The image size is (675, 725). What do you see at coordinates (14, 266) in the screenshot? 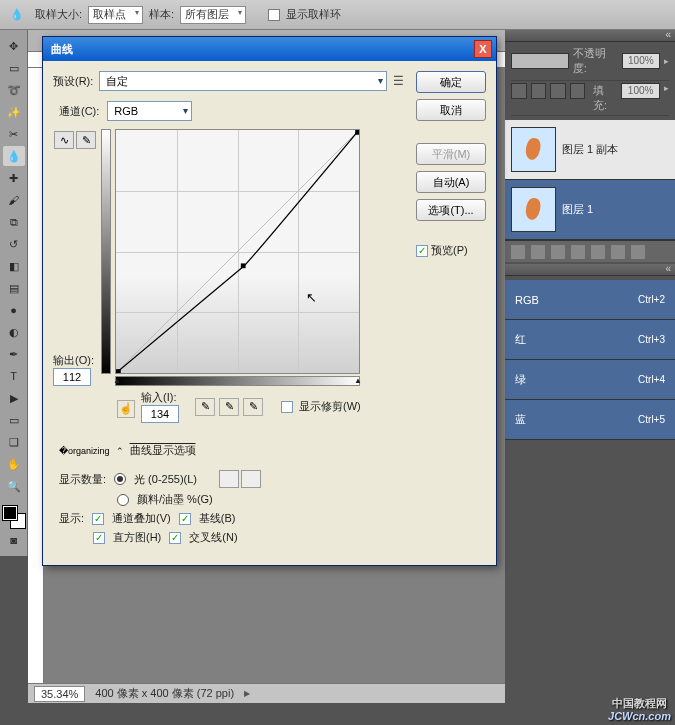
I see `eraser-tool: ◧` at bounding box center [14, 266].